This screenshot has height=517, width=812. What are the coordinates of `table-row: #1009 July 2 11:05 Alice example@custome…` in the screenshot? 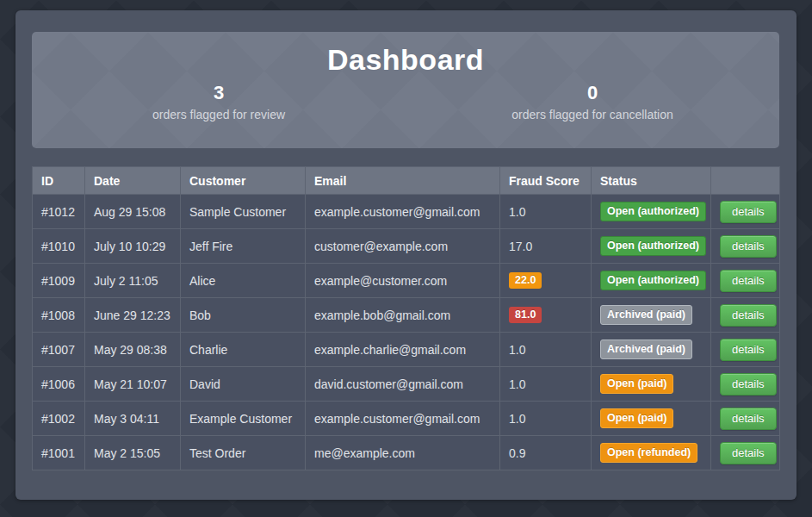 It's located at (406, 281).